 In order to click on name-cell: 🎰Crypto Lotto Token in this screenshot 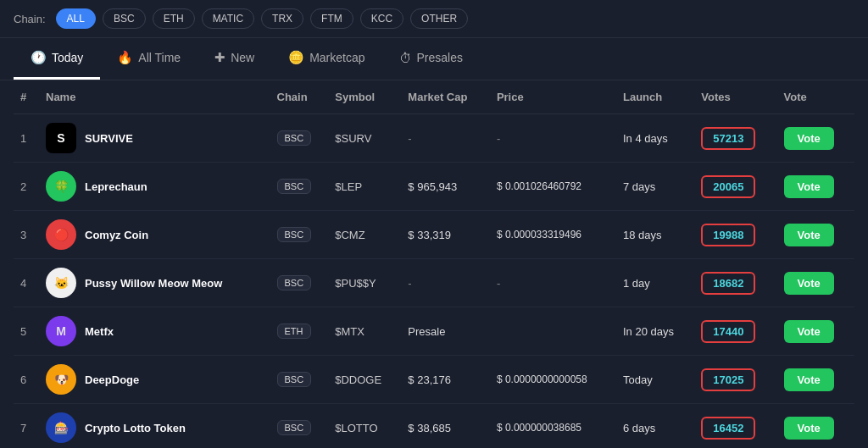, I will do `click(154, 427)`.